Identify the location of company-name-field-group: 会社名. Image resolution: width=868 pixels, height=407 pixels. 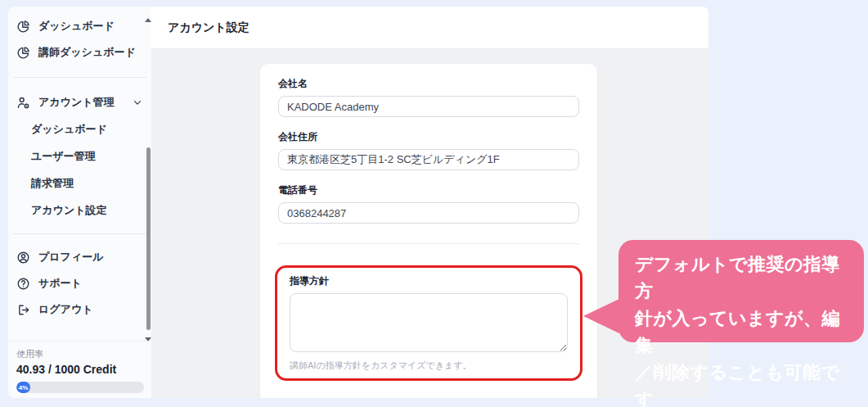
(429, 97).